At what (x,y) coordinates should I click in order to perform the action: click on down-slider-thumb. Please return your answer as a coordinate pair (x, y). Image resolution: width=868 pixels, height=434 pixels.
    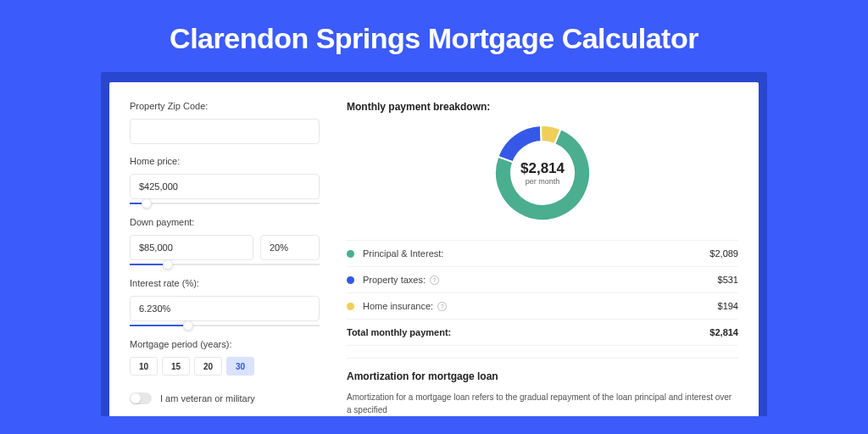
    Looking at the image, I should click on (168, 264).